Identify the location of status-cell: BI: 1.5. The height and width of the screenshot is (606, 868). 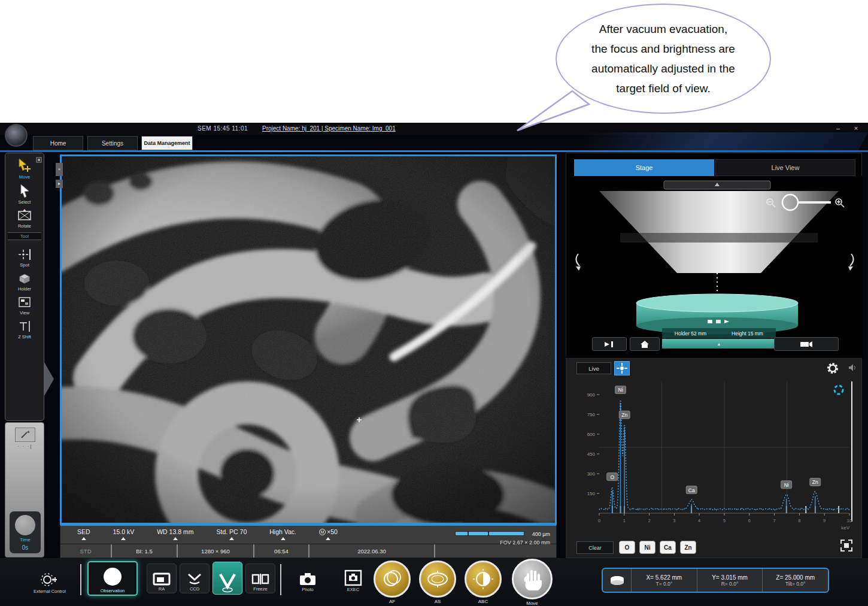
(145, 551).